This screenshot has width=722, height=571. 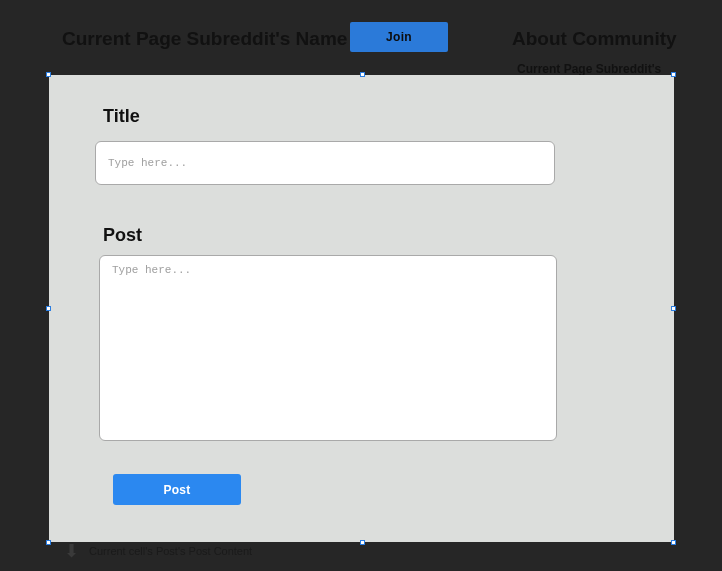 What do you see at coordinates (594, 39) in the screenshot?
I see `about-community-title: About Community` at bounding box center [594, 39].